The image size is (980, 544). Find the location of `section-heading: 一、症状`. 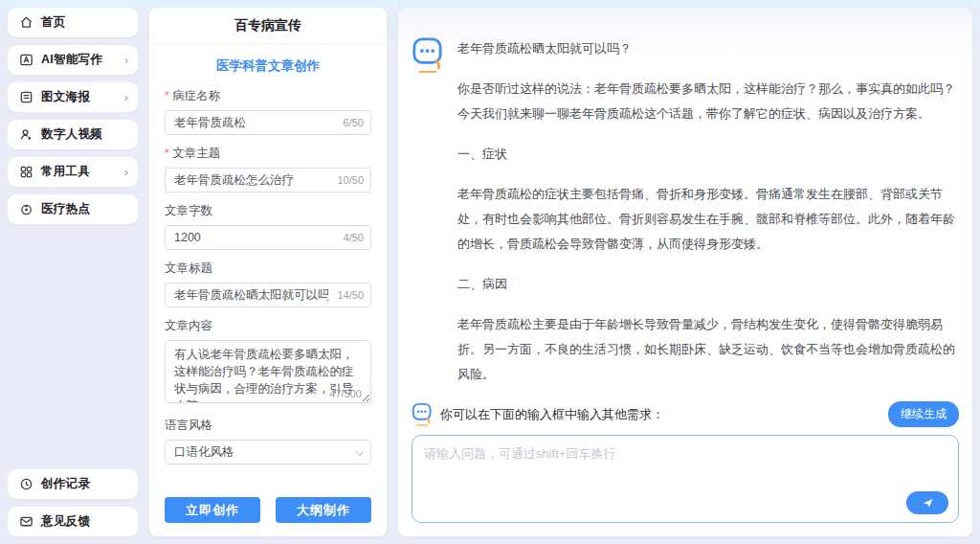

section-heading: 一、症状 is located at coordinates (706, 154).